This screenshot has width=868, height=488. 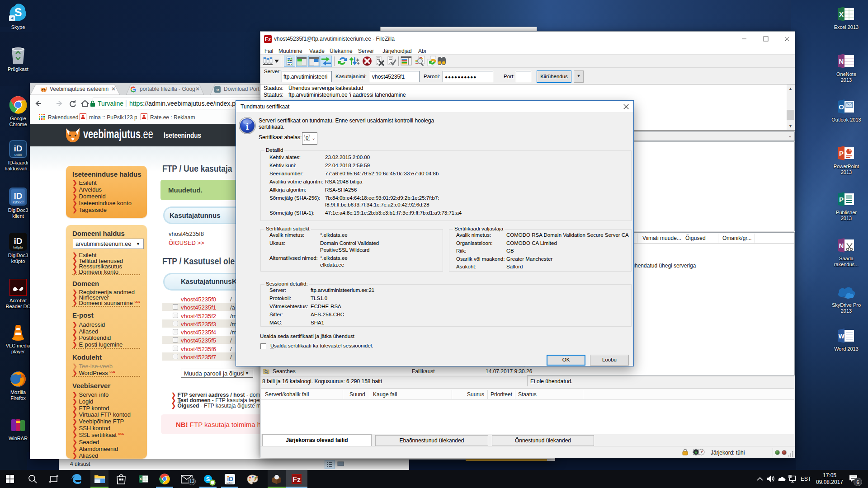 What do you see at coordinates (841, 336) in the screenshot?
I see `svg-text: W` at bounding box center [841, 336].